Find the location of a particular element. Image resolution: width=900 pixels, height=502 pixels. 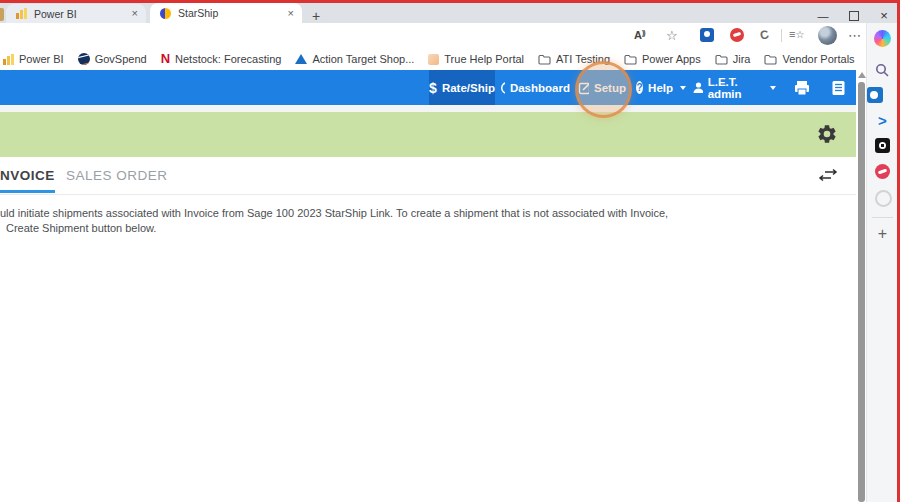

starship-favicon-icon is located at coordinates (166, 14).